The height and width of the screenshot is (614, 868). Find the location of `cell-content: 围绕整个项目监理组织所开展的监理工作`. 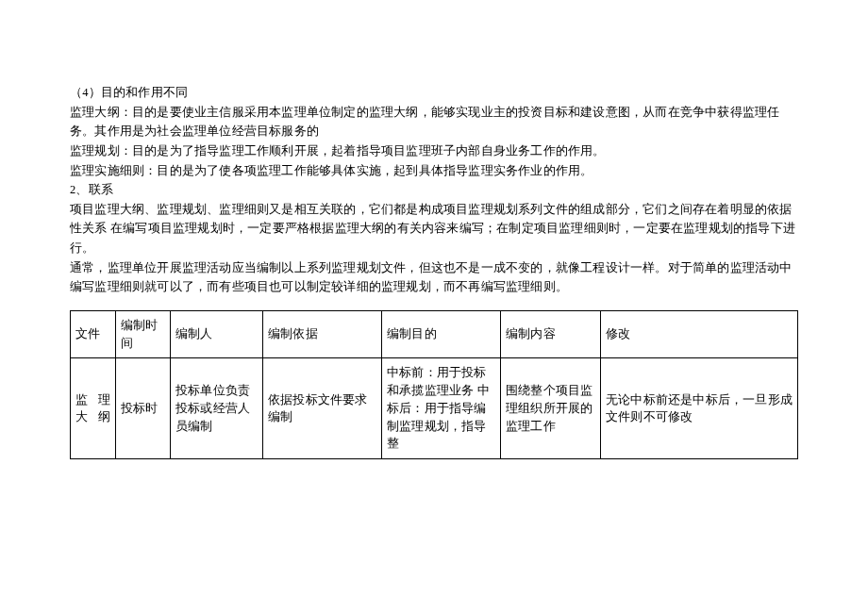

cell-content: 围绕整个项目监理组织所开展的监理工作 is located at coordinates (551, 409).